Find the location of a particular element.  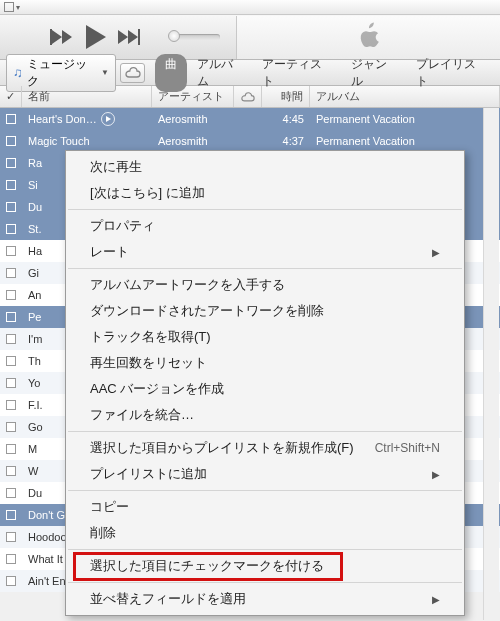

table-row: Magic TouchAerosmith4:37Permanent Vacati… is located at coordinates (250, 141).